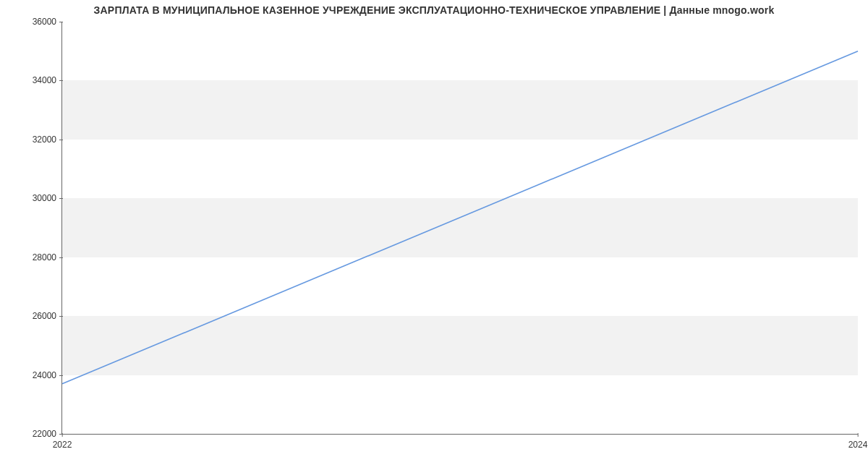  I want to click on y-tick-label: 32000, so click(48, 140).